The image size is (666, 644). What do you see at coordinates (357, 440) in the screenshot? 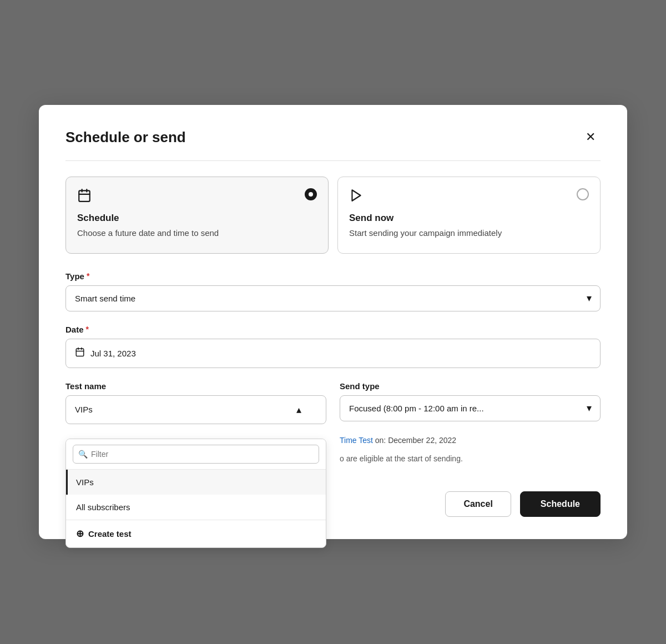
I see `time-test-link: Time Test` at bounding box center [357, 440].